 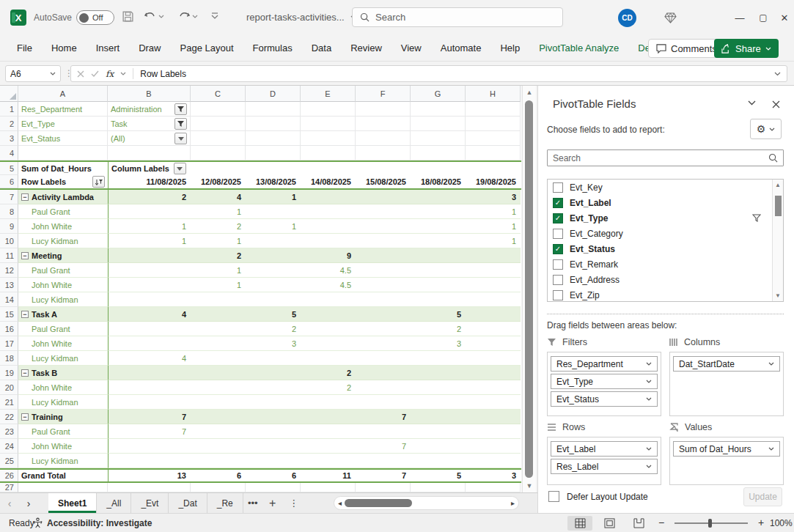 I want to click on row-header-15: 15, so click(x=9, y=314).